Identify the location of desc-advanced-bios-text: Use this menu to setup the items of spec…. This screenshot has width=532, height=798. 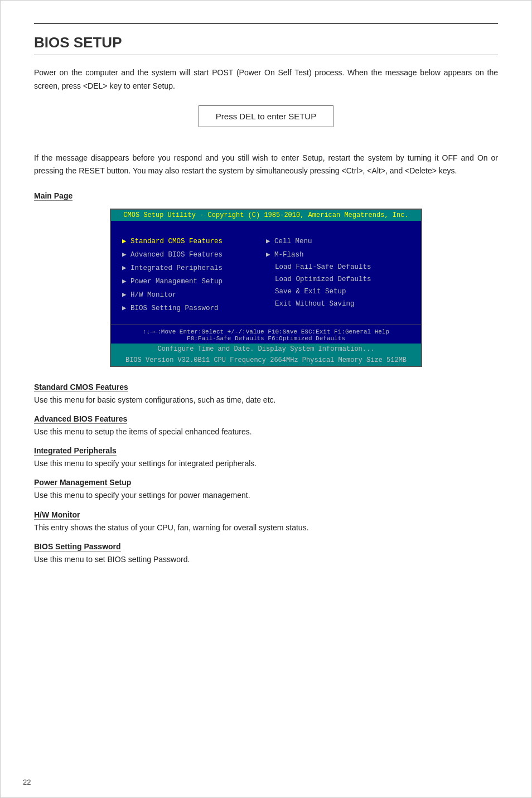
(143, 432).